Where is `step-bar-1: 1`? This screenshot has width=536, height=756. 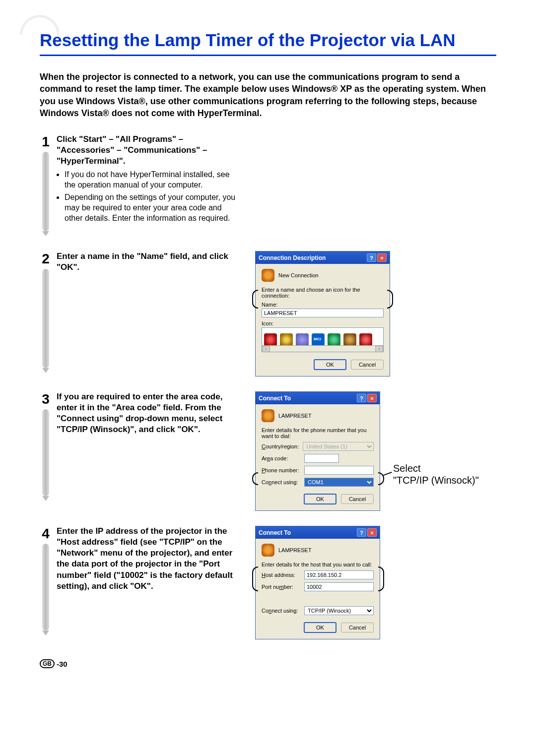
step-bar-1: 1 is located at coordinates (46, 185).